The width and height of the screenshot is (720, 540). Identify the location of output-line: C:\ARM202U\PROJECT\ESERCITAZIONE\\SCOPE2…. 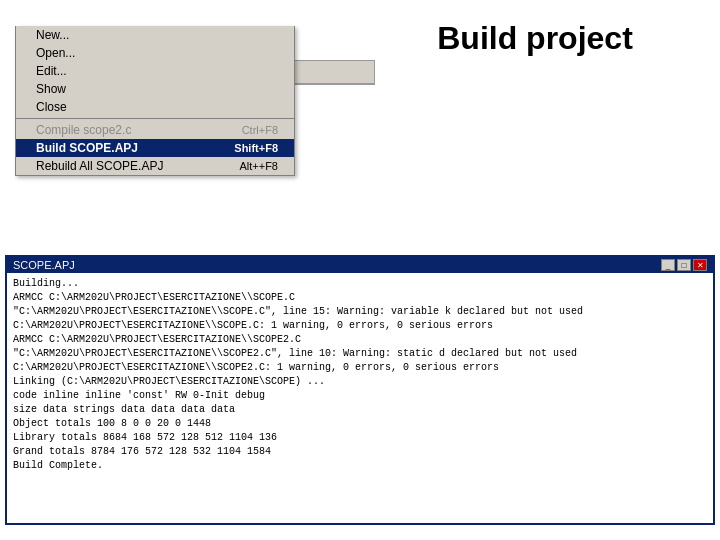
(360, 368).